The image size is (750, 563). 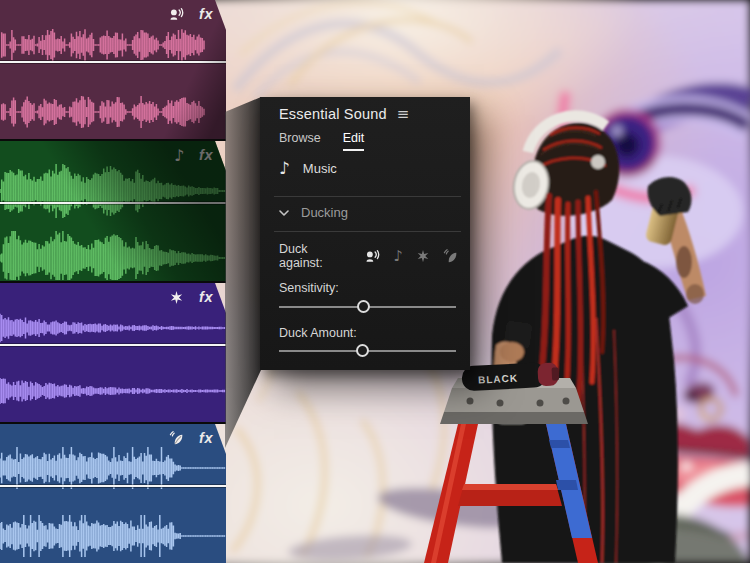 I want to click on essential-sound-panel: Essential Sound ≡ Browse Edit ♪ Music Du…, so click(x=365, y=234).